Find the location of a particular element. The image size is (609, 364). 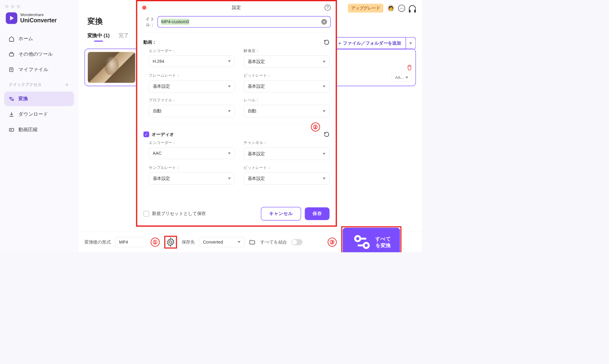

savedir-select: Converted is located at coordinates (222, 242).